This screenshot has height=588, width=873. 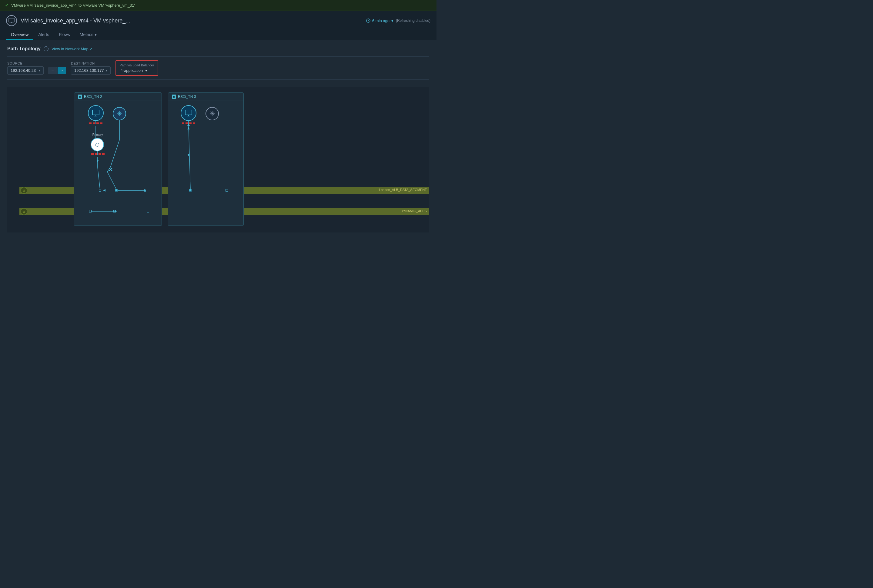 I want to click on segment-dynamic-icon: ⊜, so click(x=24, y=212).